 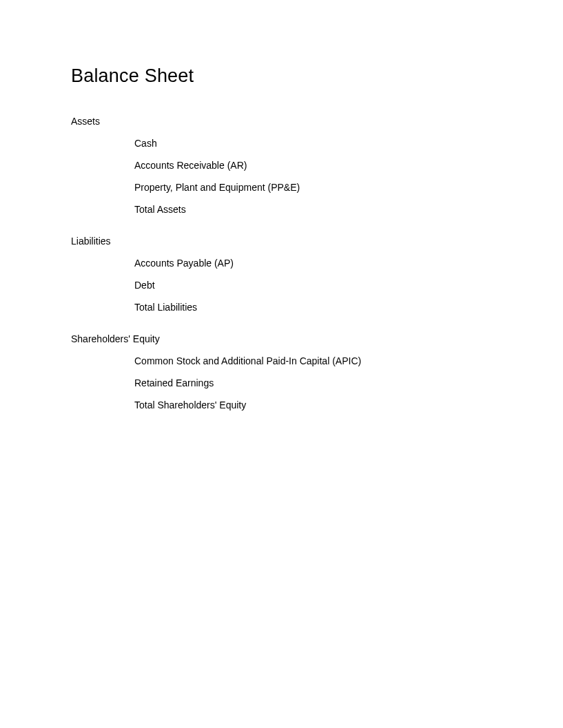 What do you see at coordinates (317, 274) in the screenshot?
I see `liabilities-section: Liabilities Accounts Payable (AP) Debt T…` at bounding box center [317, 274].